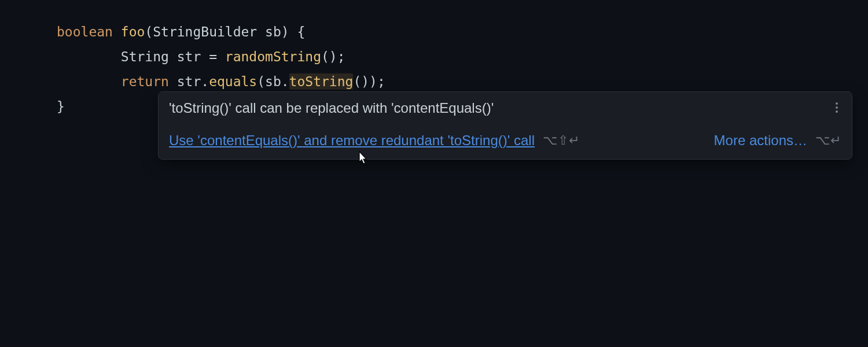 The height and width of the screenshot is (347, 868). I want to click on more-actions-shortcut: ⌥↵, so click(829, 141).